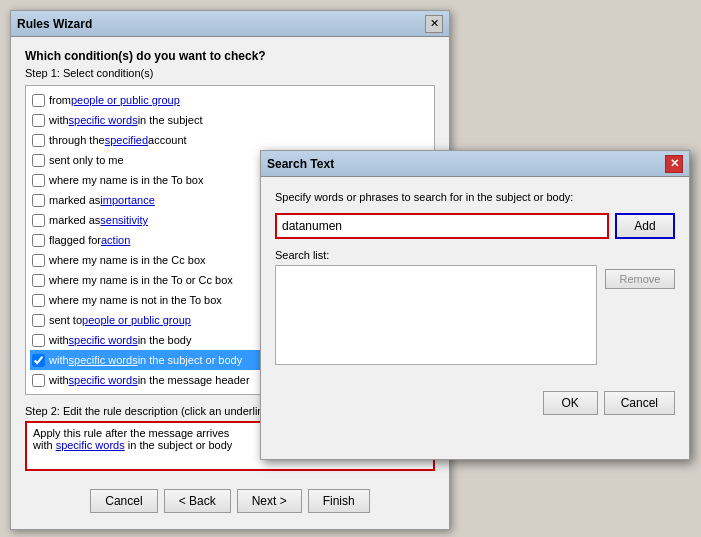 The width and height of the screenshot is (701, 537). What do you see at coordinates (54, 24) in the screenshot?
I see `rules-wizard-title: Rules Wizard` at bounding box center [54, 24].